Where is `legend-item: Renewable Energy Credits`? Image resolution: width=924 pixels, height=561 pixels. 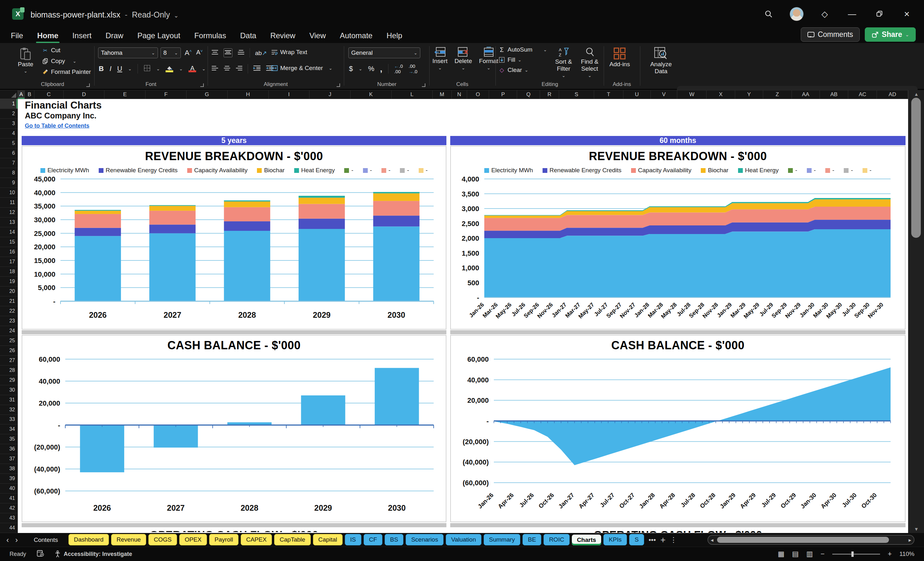
legend-item: Renewable Energy Credits is located at coordinates (582, 170).